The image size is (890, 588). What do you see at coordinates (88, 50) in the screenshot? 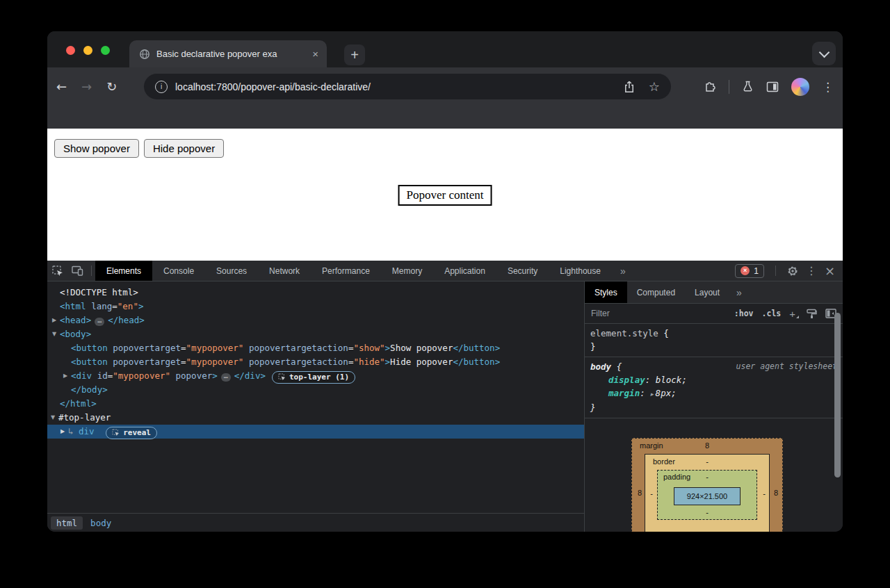
I see `minimize-window-button` at bounding box center [88, 50].